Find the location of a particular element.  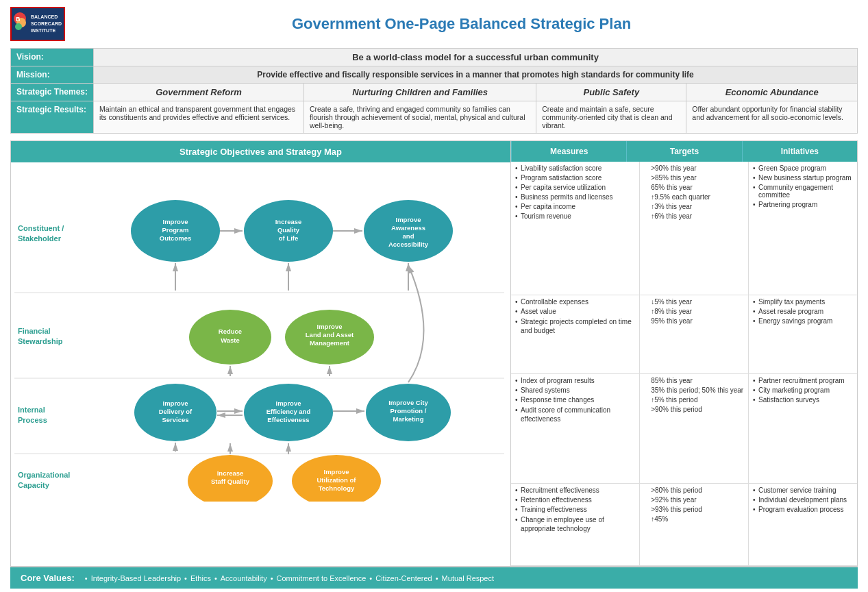

internal-initiatives: Partner recruitment program City marketi… is located at coordinates (803, 429).